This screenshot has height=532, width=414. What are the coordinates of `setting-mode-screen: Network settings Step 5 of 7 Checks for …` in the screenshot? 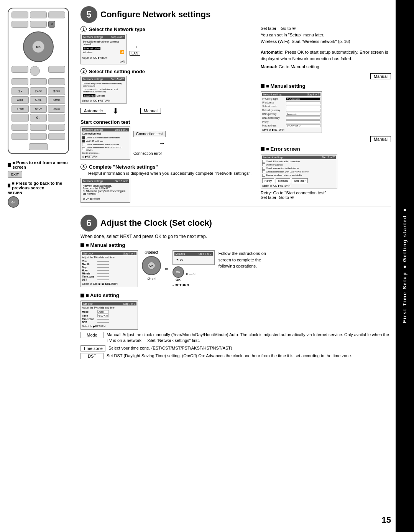 It's located at (104, 90).